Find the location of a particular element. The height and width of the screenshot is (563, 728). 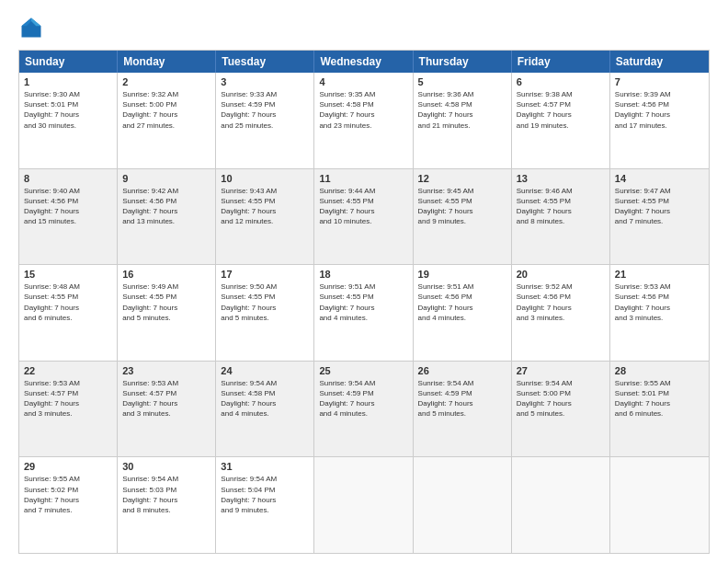

cell-details: Sunrise: 9:54 AM Sunset: 4:58 PM Dayligh… is located at coordinates (265, 399).